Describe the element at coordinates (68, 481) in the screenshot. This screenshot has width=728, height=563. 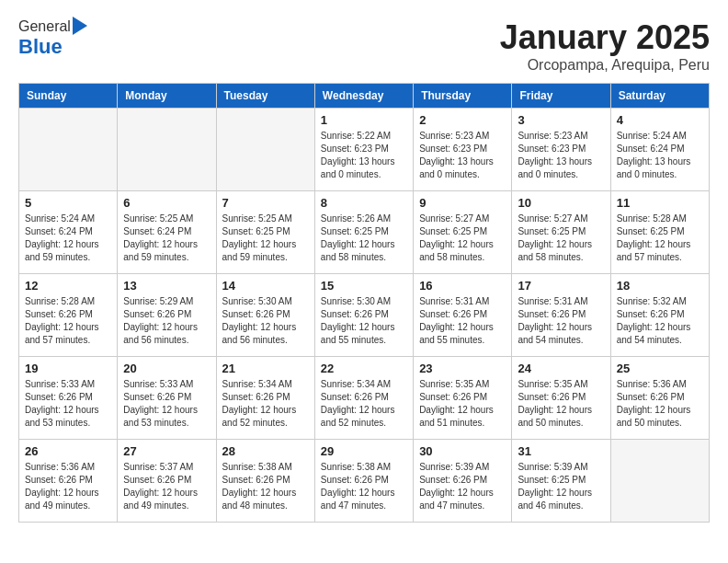
I see `calendar-cell: 26Sunrise: 5:36 AM Sunset: 6:26 PM Dayli…` at that location.